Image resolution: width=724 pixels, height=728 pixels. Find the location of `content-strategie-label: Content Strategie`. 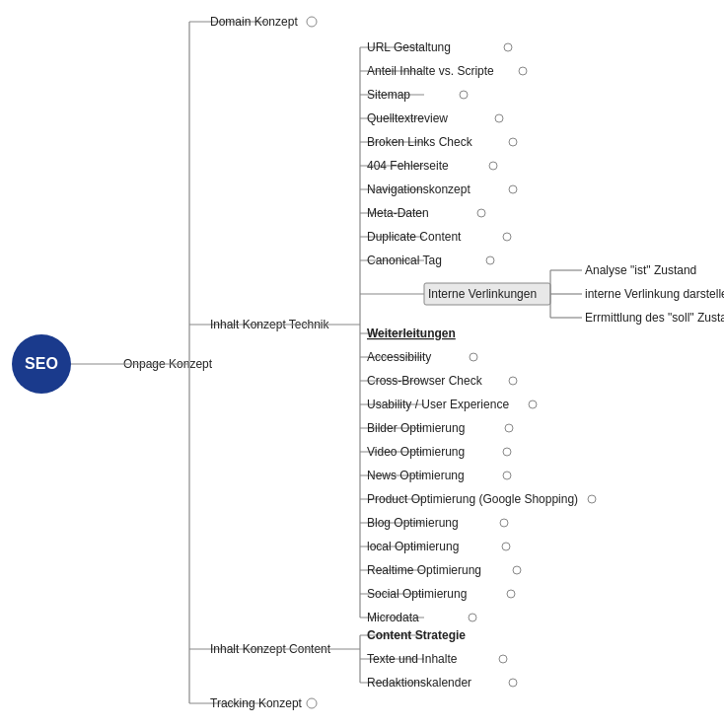

content-strategie-label: Content Strategie is located at coordinates (416, 635).